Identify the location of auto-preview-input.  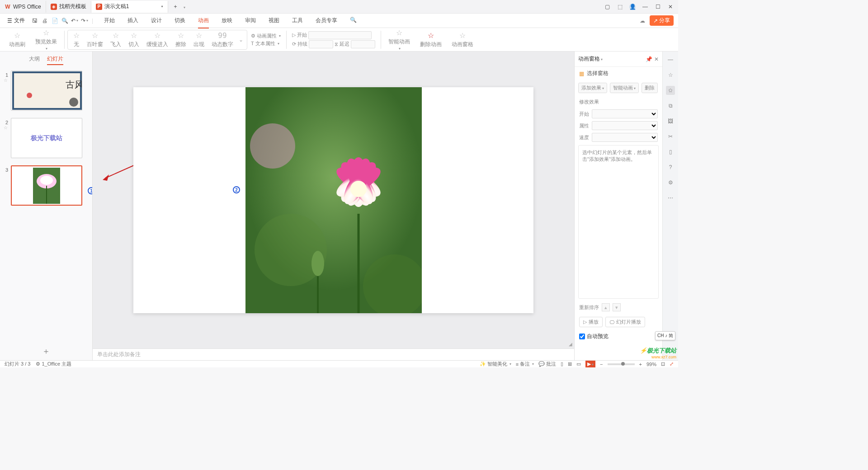
(582, 336).